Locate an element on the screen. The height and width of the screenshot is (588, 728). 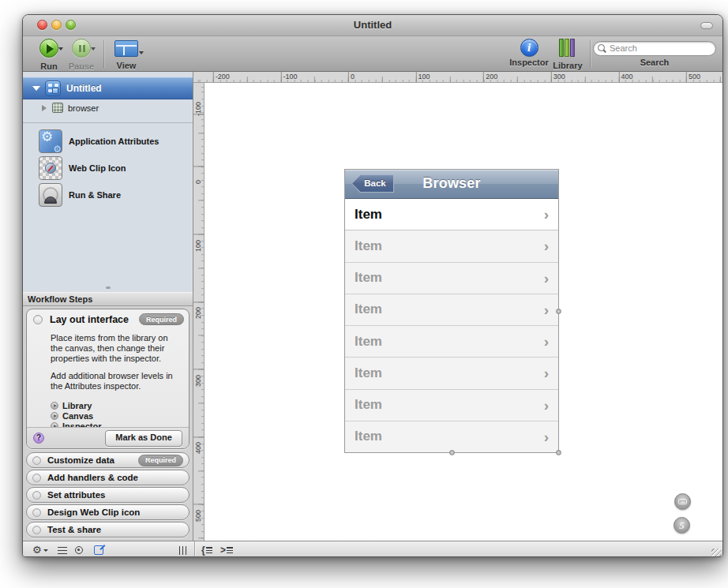
horizontal-ruler: -200-1000100200300400500 is located at coordinates (458, 77).